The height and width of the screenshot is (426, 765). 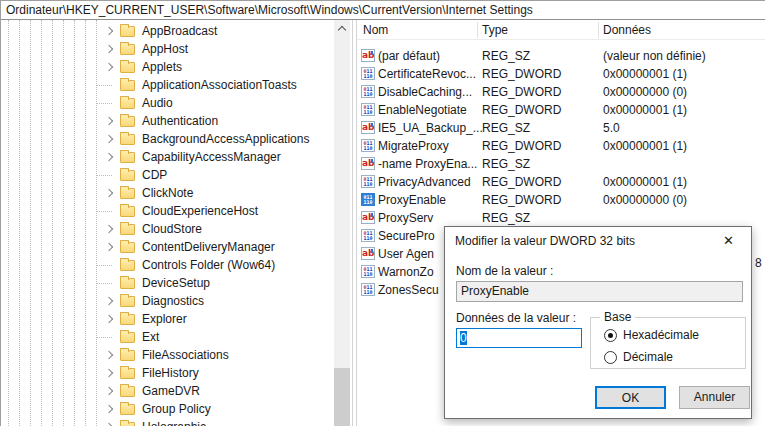 What do you see at coordinates (166, 355) in the screenshot?
I see `tree-item: FileAssociations` at bounding box center [166, 355].